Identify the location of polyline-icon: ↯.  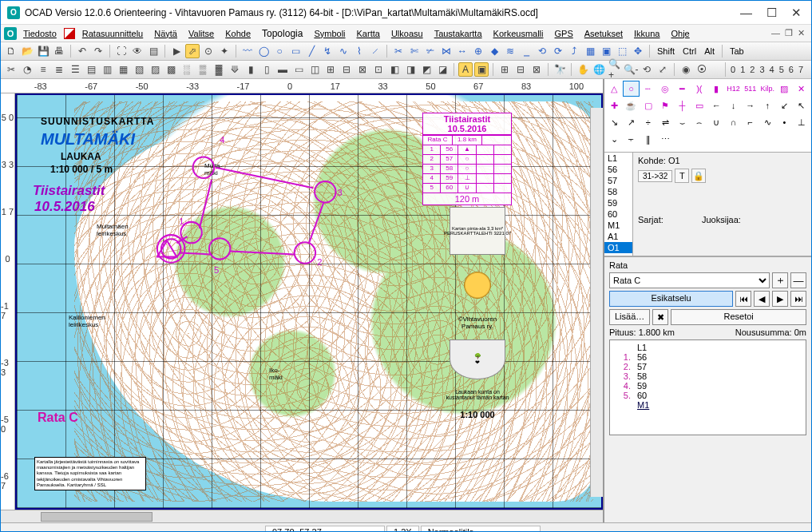
(327, 51).